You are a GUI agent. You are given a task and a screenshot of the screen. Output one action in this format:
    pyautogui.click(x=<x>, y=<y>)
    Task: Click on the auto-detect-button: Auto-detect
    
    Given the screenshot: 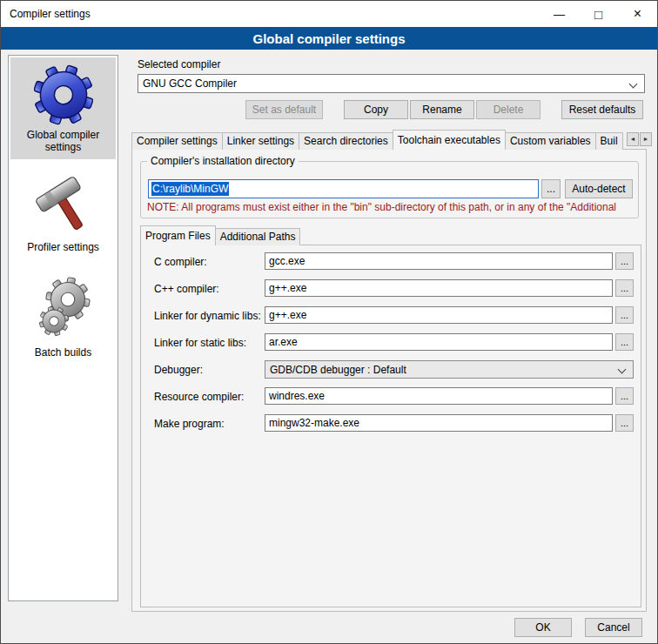 What is the action you would take?
    pyautogui.click(x=599, y=189)
    